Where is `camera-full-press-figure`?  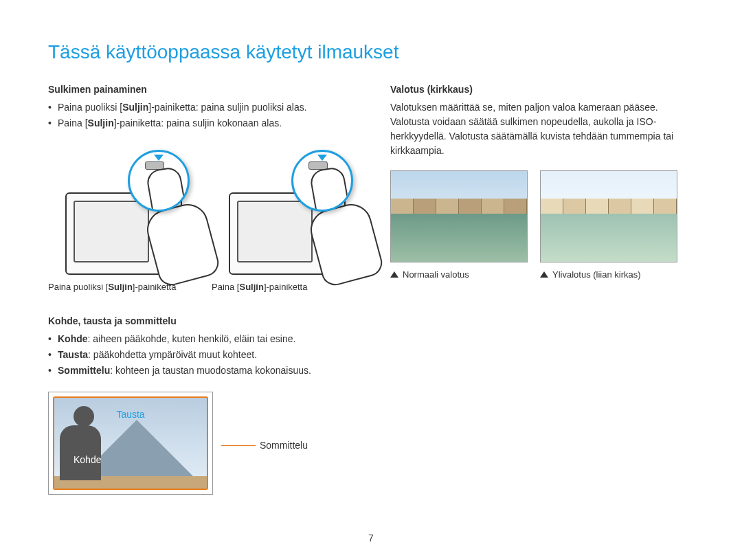
camera-full-press-figure is located at coordinates (287, 210).